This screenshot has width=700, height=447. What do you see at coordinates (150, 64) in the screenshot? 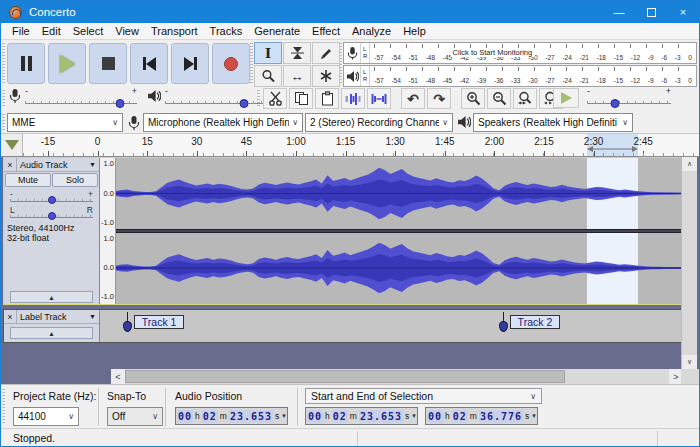
I see `skip-to-start-icon` at bounding box center [150, 64].